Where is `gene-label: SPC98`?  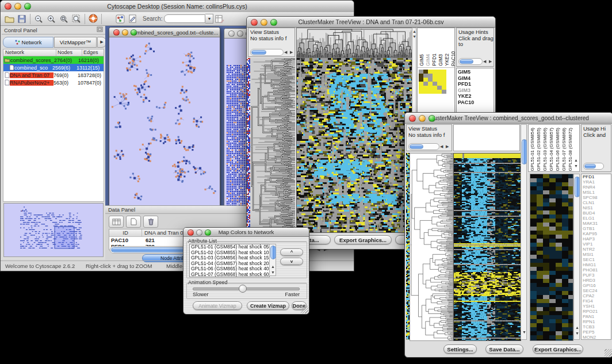
gene-label: SPC98 is located at coordinates (596, 198).